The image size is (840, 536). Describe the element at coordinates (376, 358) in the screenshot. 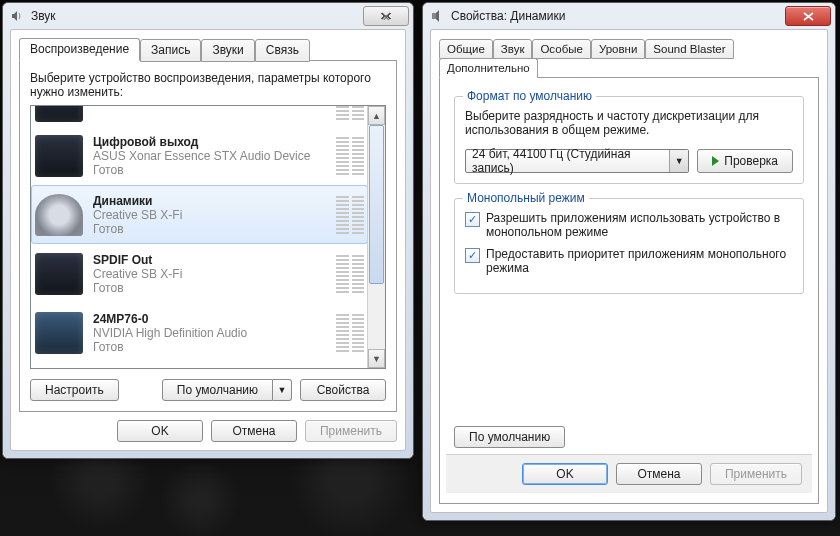

I see `scroll-down-button: ▼` at that location.